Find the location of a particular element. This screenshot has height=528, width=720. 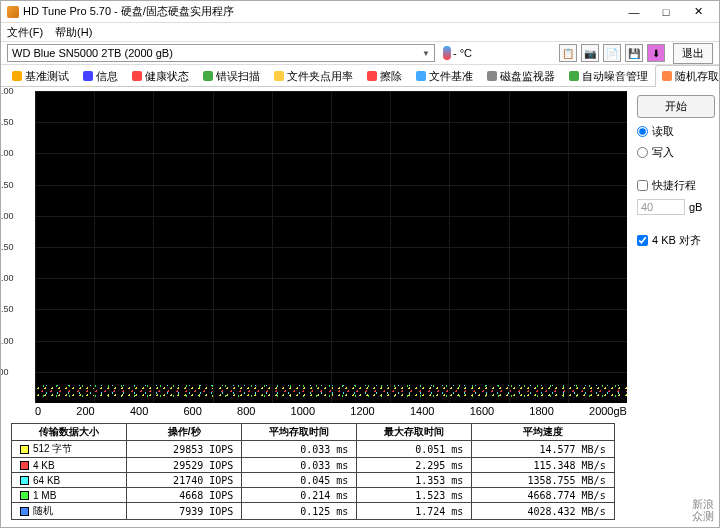

tab-diskmon: 磁盘监视器 is located at coordinates (521, 76).